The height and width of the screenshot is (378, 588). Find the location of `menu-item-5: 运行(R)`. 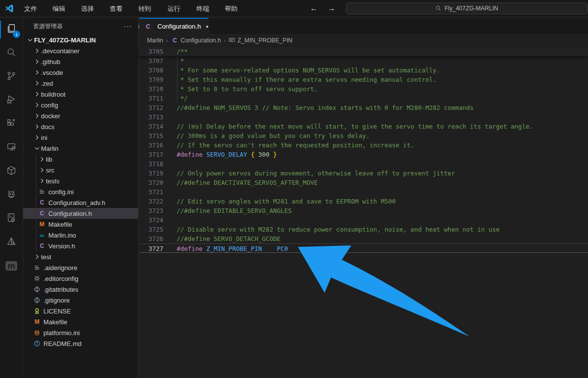

menu-item-5: 运行(R) is located at coordinates (178, 9).